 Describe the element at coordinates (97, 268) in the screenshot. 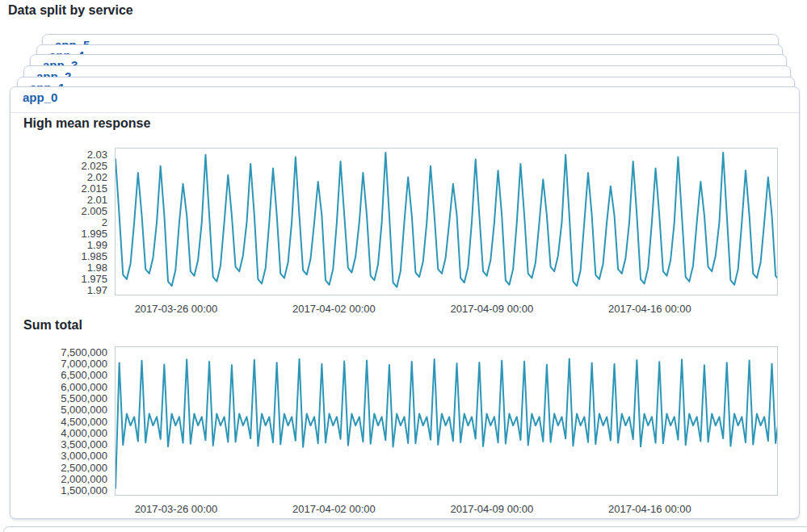

I see `y-tick-label: 1.98` at that location.